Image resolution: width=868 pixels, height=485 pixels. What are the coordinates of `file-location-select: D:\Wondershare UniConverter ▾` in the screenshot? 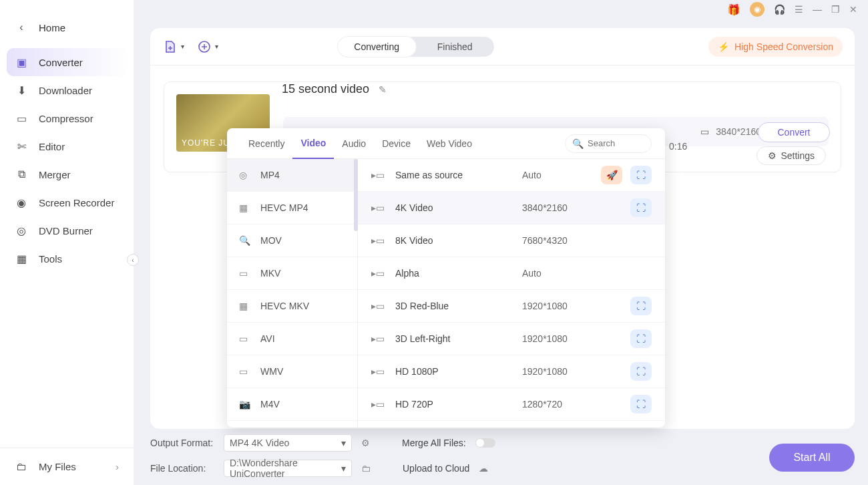 It's located at (288, 468).